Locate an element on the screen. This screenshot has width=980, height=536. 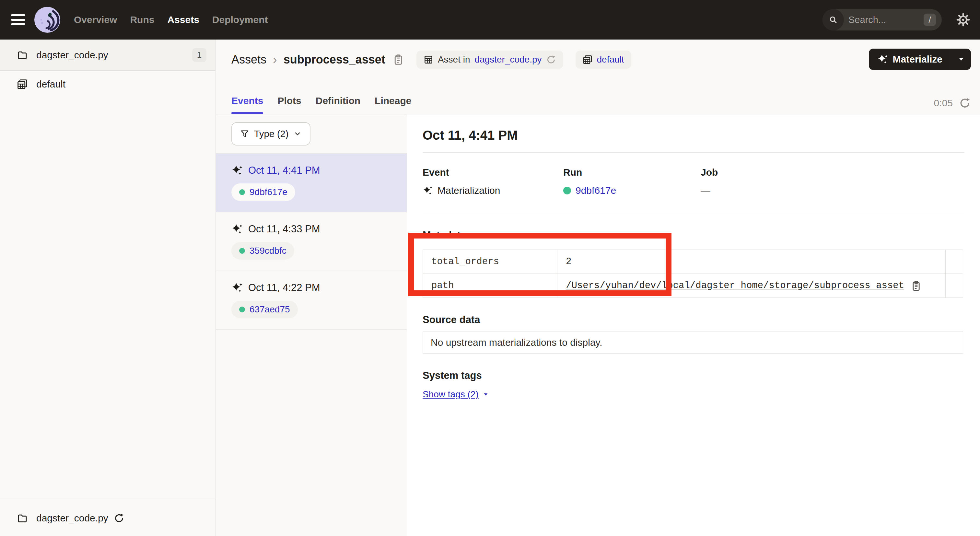
asset-grid-icon is located at coordinates (428, 60).